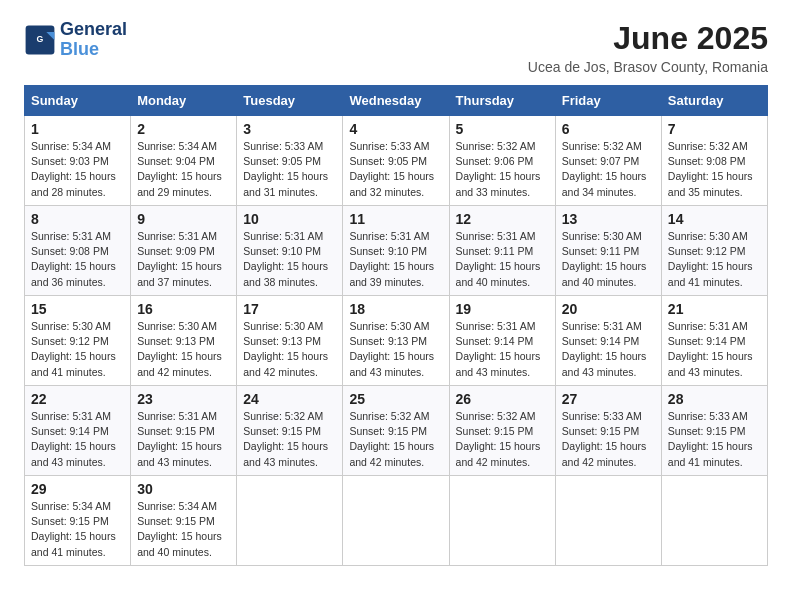  I want to click on title-area: June 2025 Ucea de Jos, Brasov County, Ro…, so click(648, 48).